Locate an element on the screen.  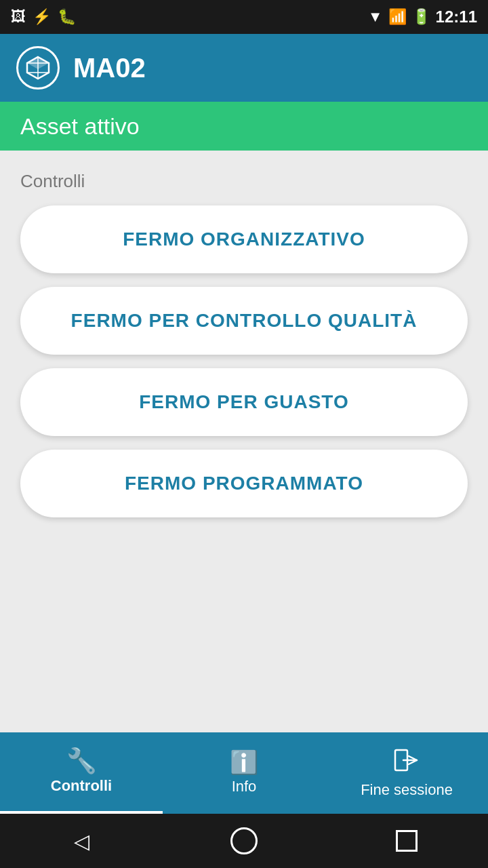
section-label: Controlli is located at coordinates (244, 182).